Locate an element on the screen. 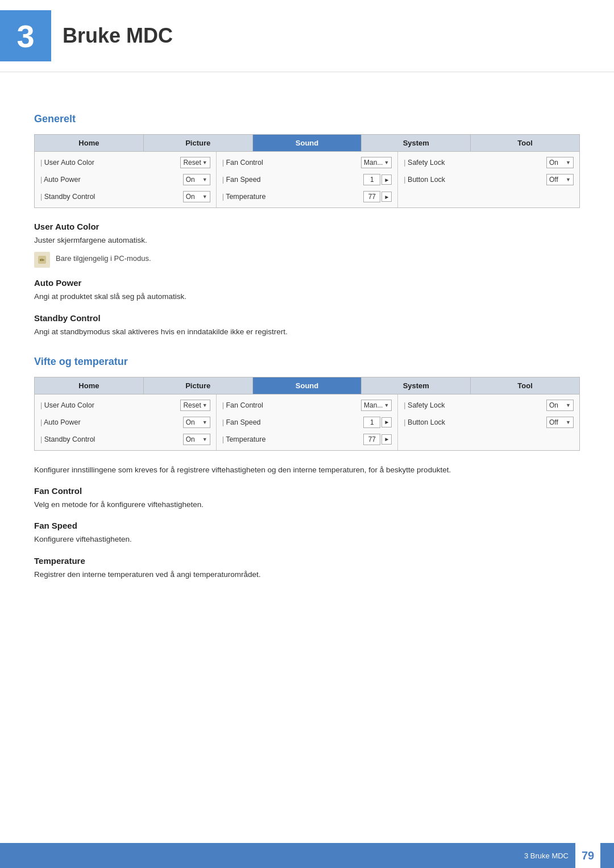 This screenshot has width=614, height=868. vifte-standby-control-control: On ▼ is located at coordinates (197, 439).